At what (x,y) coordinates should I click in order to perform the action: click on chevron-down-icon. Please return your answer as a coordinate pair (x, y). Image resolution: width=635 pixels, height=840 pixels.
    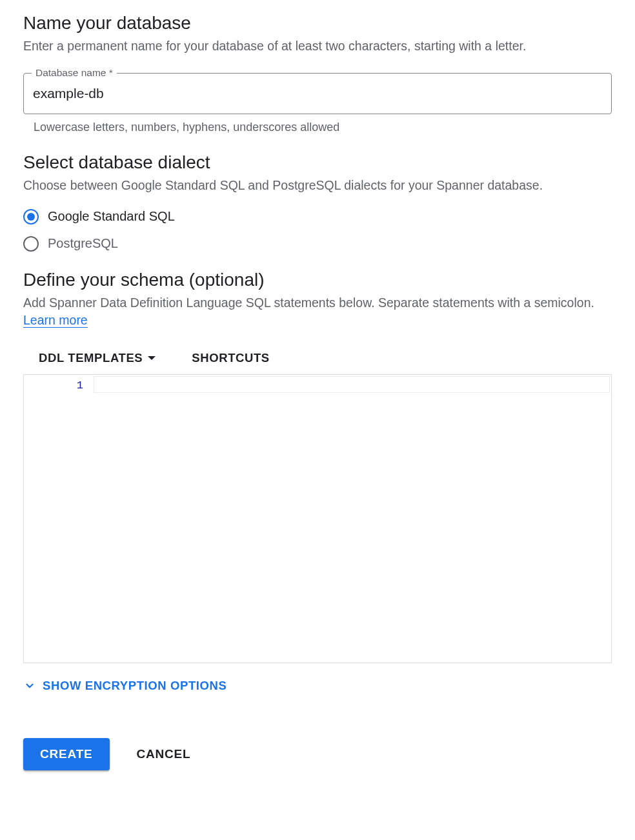
    Looking at the image, I should click on (30, 686).